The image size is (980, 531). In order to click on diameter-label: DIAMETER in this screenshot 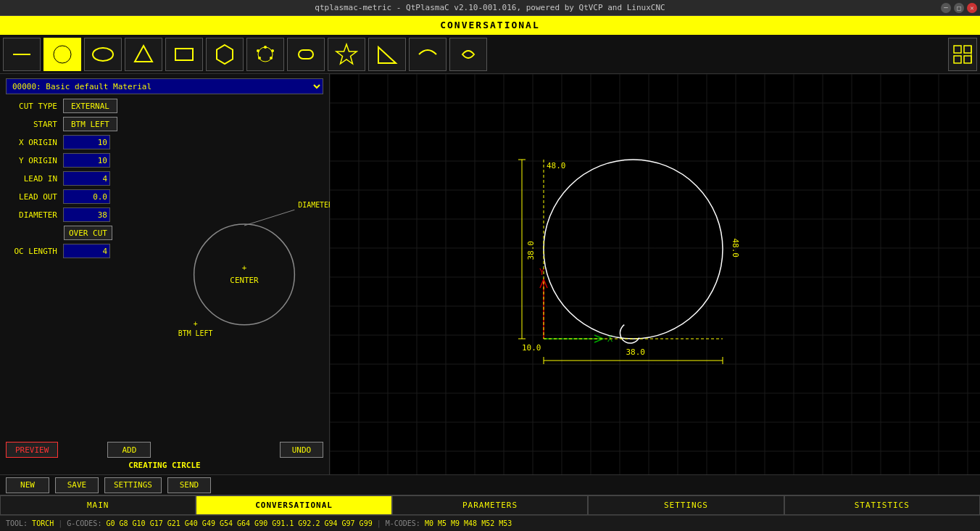, I will do `click(33, 215)`.